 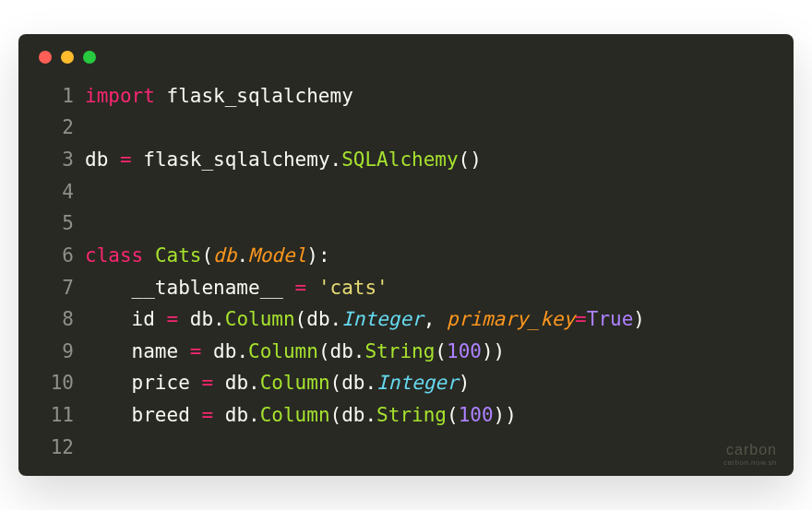 I want to click on token: name, so click(x=137, y=351).